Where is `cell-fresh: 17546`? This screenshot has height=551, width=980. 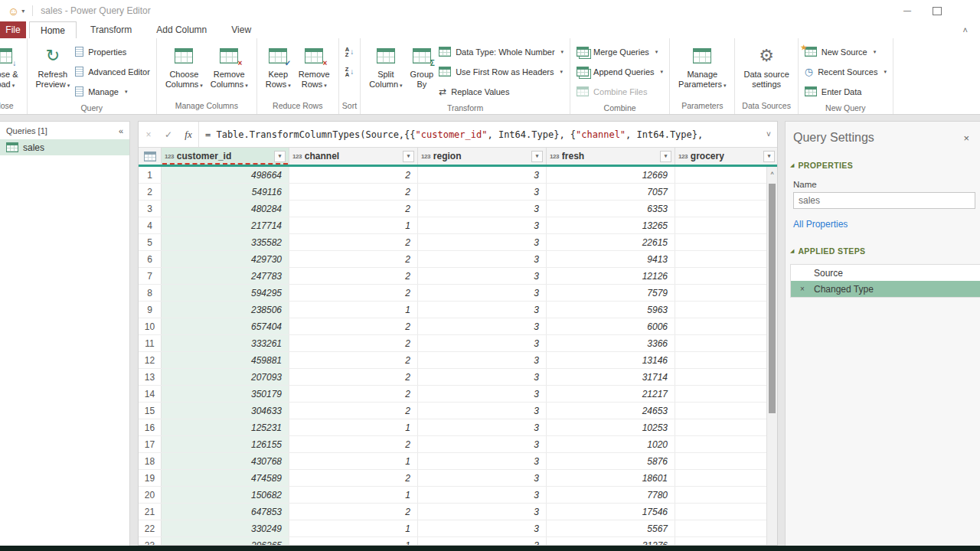 cell-fresh: 17546 is located at coordinates (611, 511).